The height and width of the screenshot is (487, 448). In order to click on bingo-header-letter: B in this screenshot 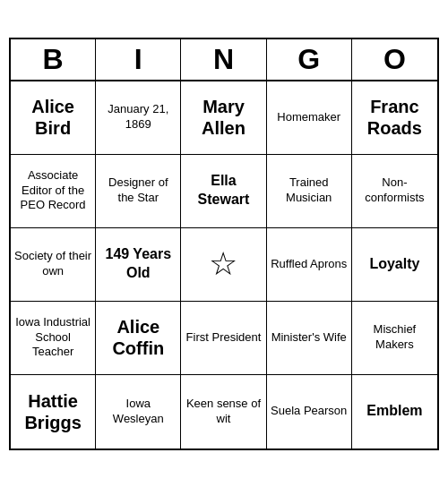, I will do `click(54, 59)`.